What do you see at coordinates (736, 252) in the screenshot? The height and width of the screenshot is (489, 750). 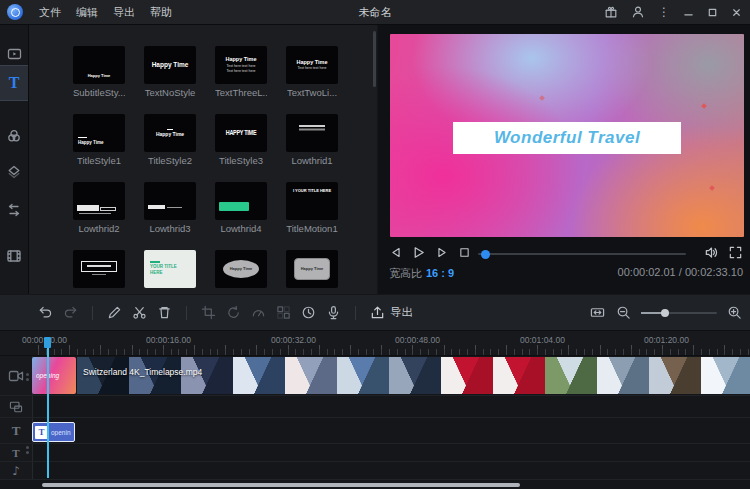 I see `fullscreen-icon` at bounding box center [736, 252].